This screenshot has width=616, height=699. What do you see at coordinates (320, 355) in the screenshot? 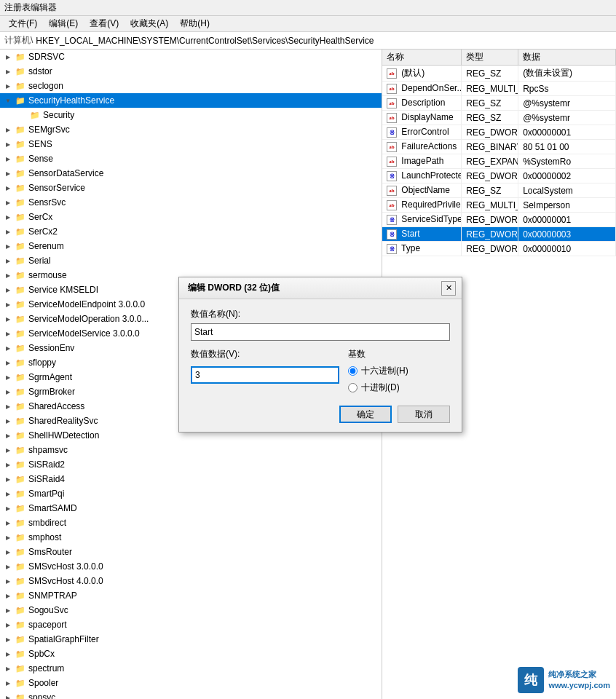
I see `edit-dword-dialog: 编辑 DWORD (32 位)值 ✕ 数值名称(N): 数值数据(V): 基数 …` at bounding box center [320, 355].